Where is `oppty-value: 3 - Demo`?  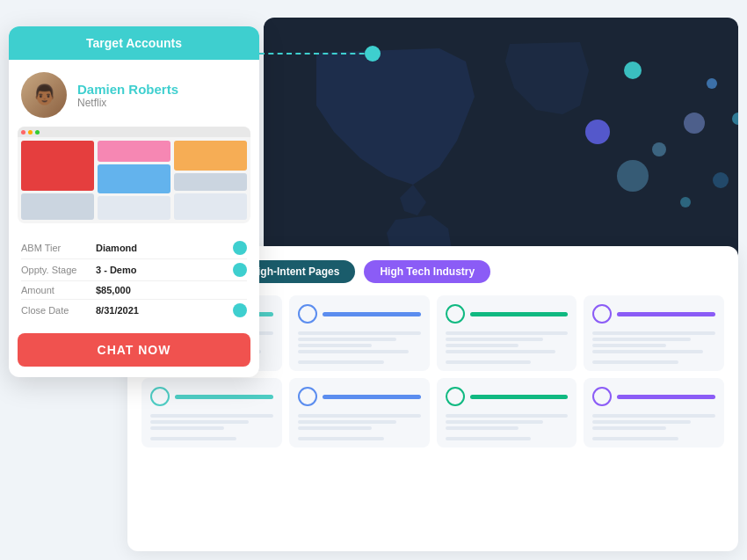 oppty-value: 3 - Demo is located at coordinates (164, 270).